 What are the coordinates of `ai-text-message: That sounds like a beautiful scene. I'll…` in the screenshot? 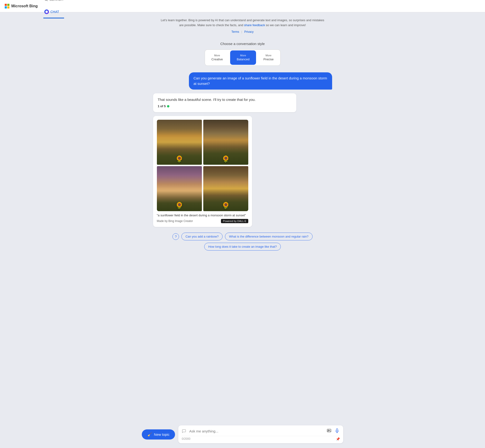 It's located at (225, 103).